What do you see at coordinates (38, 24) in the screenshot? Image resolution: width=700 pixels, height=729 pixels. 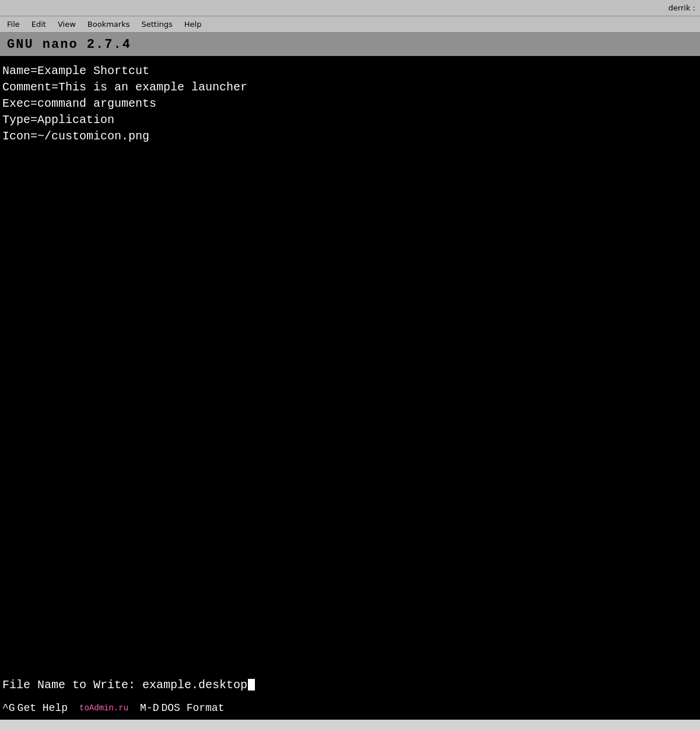 I see `menu-edit: Edit` at bounding box center [38, 24].